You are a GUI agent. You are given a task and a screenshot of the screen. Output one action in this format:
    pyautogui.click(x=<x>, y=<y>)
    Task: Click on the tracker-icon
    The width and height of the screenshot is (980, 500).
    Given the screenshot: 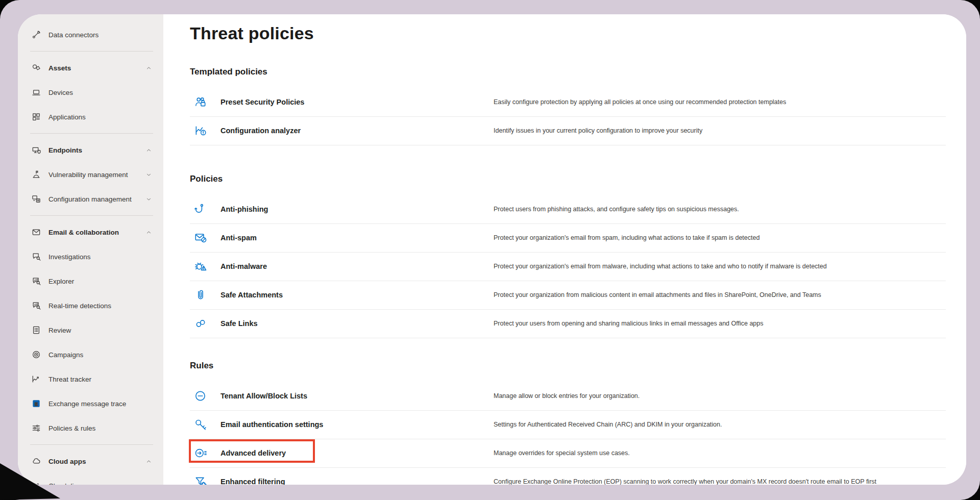 What is the action you would take?
    pyautogui.click(x=36, y=379)
    